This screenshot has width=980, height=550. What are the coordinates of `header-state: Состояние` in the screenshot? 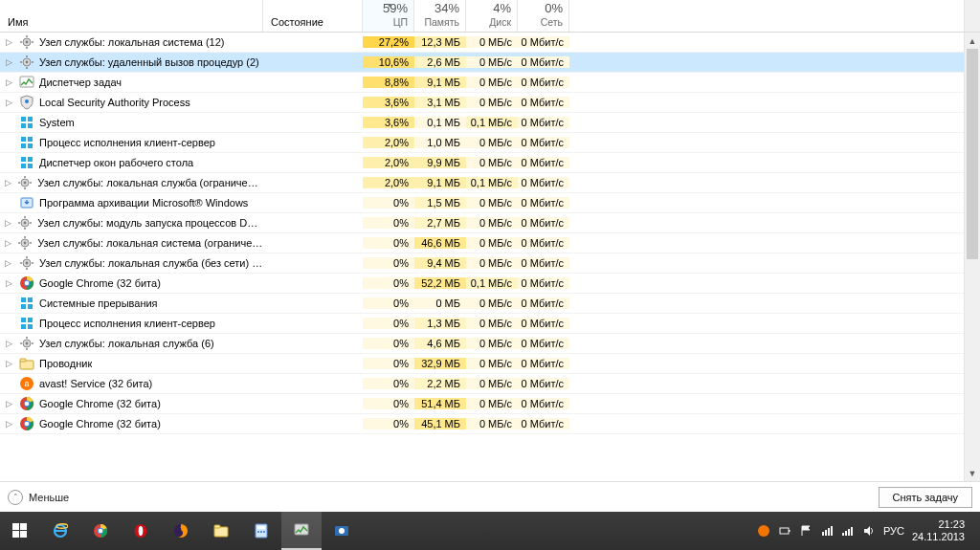 It's located at (313, 15).